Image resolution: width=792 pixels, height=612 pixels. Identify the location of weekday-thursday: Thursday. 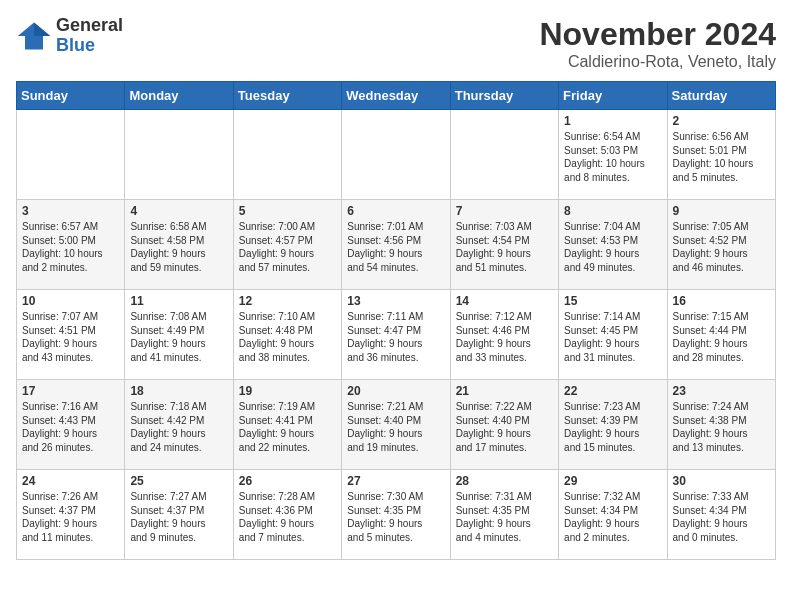
(504, 96).